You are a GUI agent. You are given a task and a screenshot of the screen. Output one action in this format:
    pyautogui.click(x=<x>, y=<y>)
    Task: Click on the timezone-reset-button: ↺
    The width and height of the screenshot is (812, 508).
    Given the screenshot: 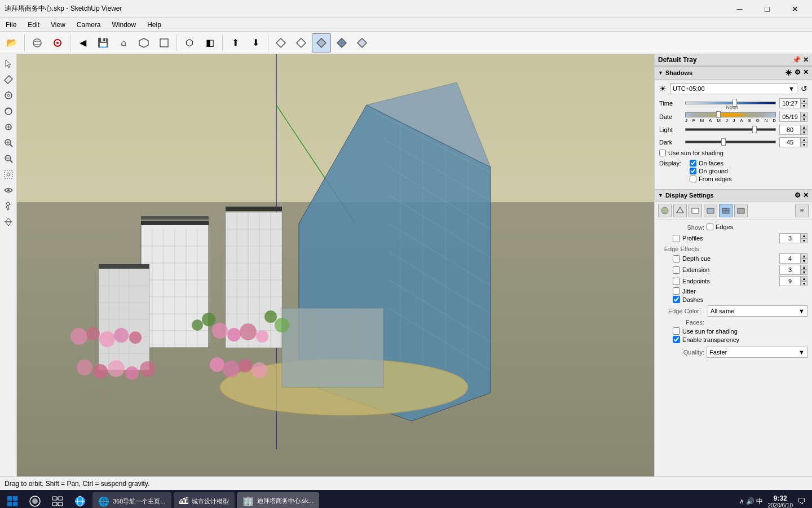 What is the action you would take?
    pyautogui.click(x=804, y=89)
    